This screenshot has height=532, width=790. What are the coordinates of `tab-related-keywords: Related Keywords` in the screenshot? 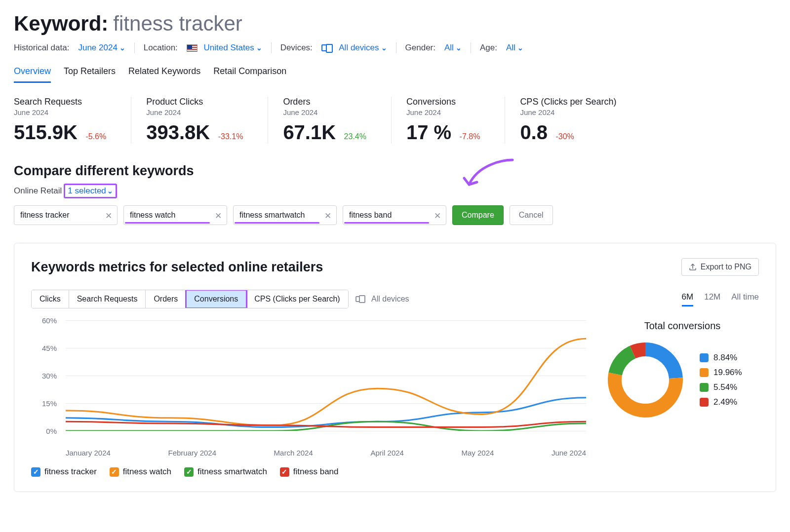 It's located at (164, 75).